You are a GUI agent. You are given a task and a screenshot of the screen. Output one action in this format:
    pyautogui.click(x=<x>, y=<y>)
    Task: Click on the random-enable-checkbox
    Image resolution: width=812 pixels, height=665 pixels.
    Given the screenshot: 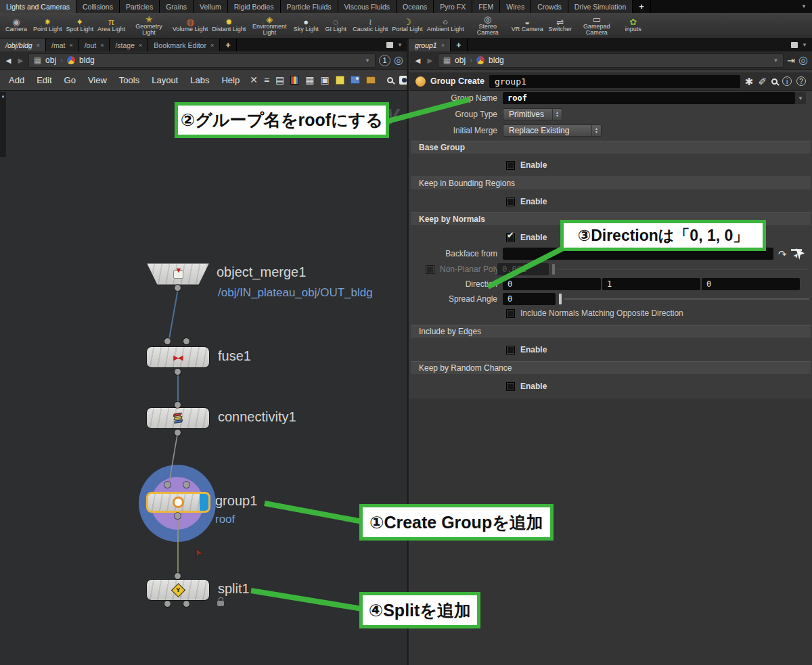 What is the action you would take?
    pyautogui.click(x=510, y=387)
    